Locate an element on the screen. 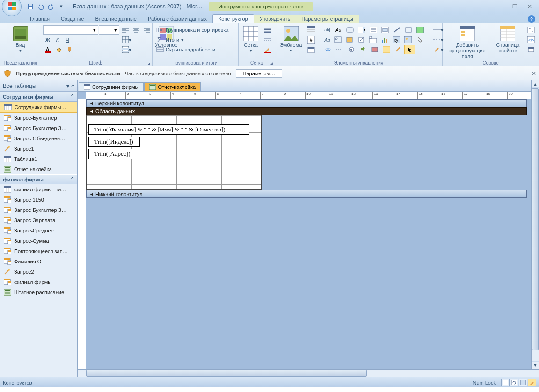 This screenshot has height=392, width=539. image-control-icon is located at coordinates (408, 40).